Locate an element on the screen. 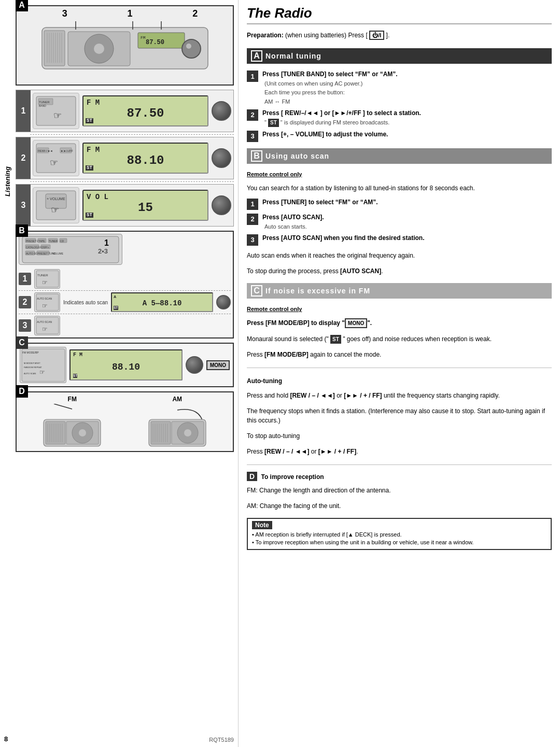 Image resolution: width=560 pixels, height=747 pixels. prep-label: Preparation: is located at coordinates (265, 35).